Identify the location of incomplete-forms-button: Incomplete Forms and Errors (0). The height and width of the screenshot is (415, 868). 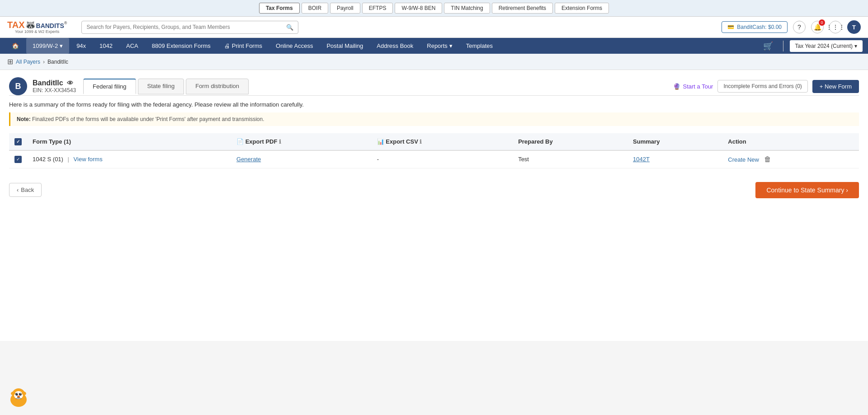
(762, 86).